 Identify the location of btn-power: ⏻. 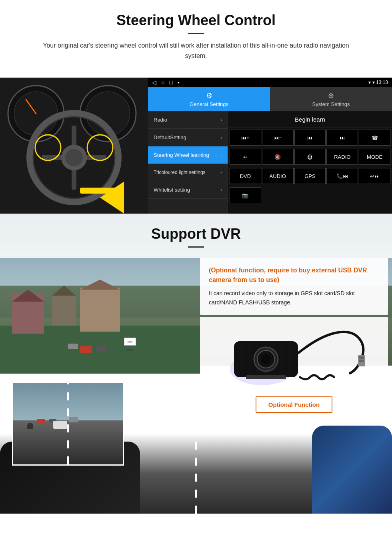
(310, 157).